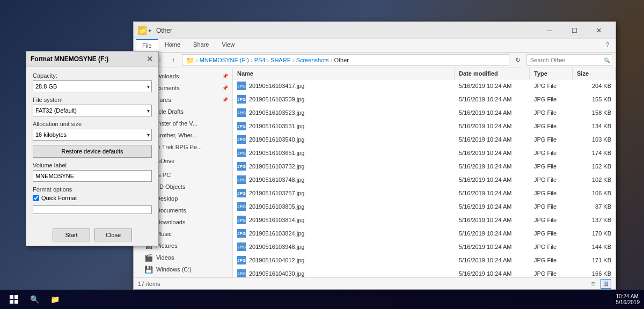  What do you see at coordinates (424, 247) in the screenshot?
I see `table-row: JPG 20190516103948.jpg 5/16/2019 10:24 A…` at bounding box center [424, 247].